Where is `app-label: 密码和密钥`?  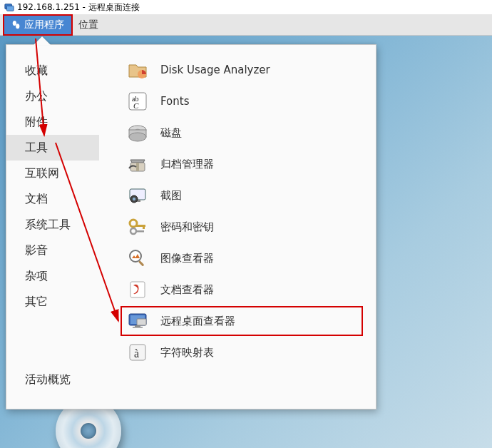 app-label: 密码和密钥 is located at coordinates (187, 227).